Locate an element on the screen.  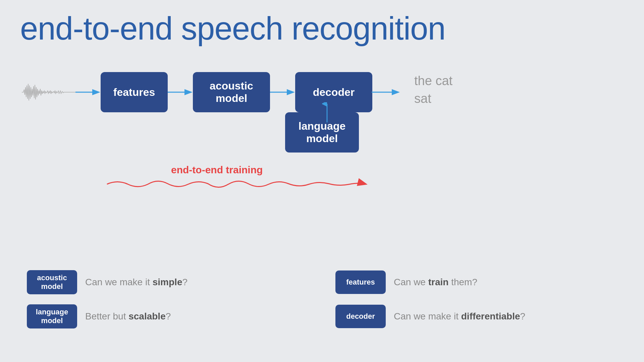
bottom-section: acousticmodel Can we make it simple? fea… is located at coordinates (322, 299).